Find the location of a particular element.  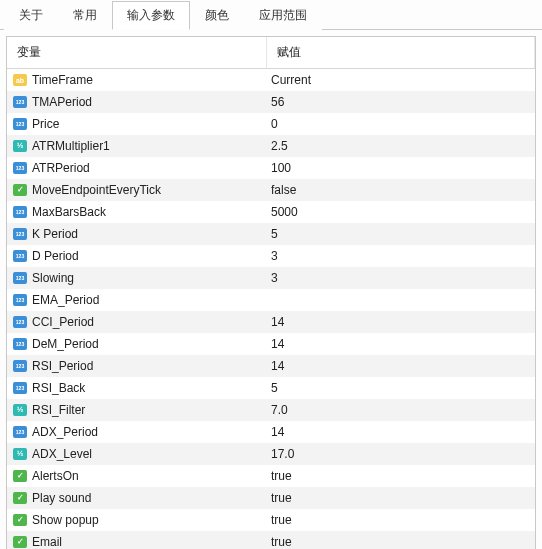

tab-scope: 应用范围 is located at coordinates (283, 16).